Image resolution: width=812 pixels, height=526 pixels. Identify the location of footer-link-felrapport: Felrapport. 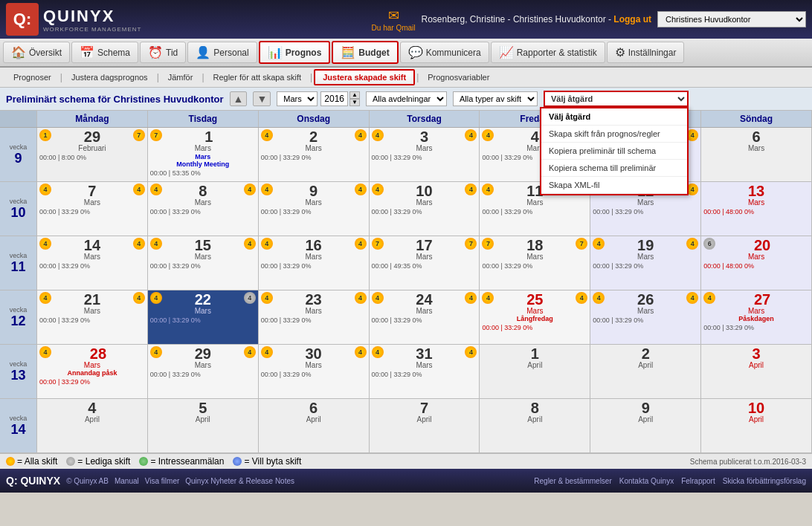
(698, 481).